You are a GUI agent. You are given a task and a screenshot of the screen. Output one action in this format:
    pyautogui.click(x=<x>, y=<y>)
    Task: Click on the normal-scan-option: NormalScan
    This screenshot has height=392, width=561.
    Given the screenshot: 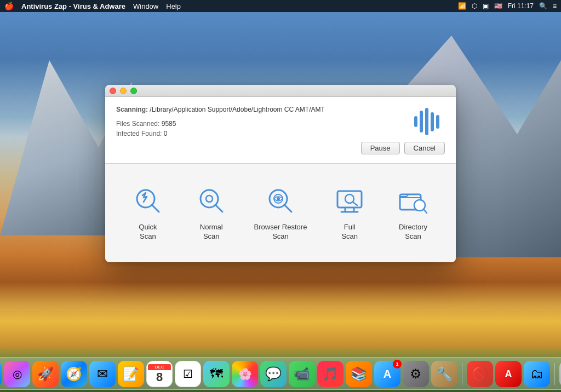 What is the action you would take?
    pyautogui.click(x=211, y=213)
    